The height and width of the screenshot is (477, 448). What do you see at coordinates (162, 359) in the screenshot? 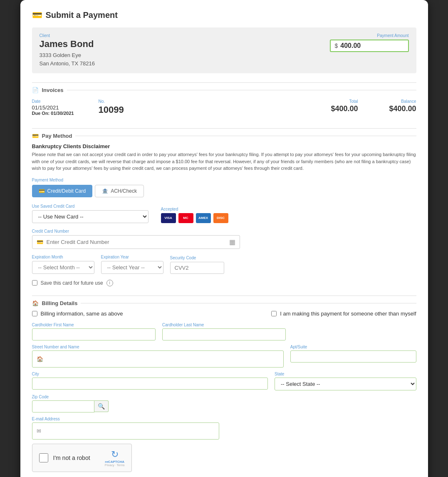
I see `street-input` at bounding box center [162, 359].